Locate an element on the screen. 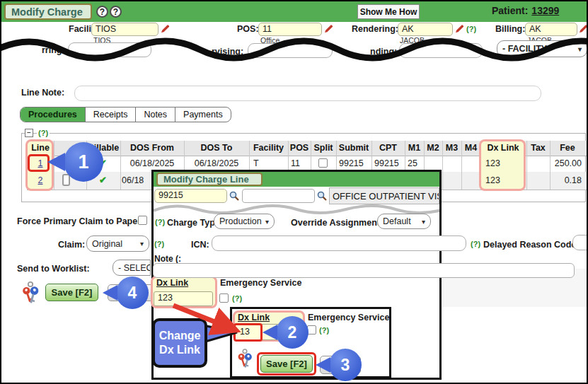  charge-type-help: (?) is located at coordinates (160, 222).